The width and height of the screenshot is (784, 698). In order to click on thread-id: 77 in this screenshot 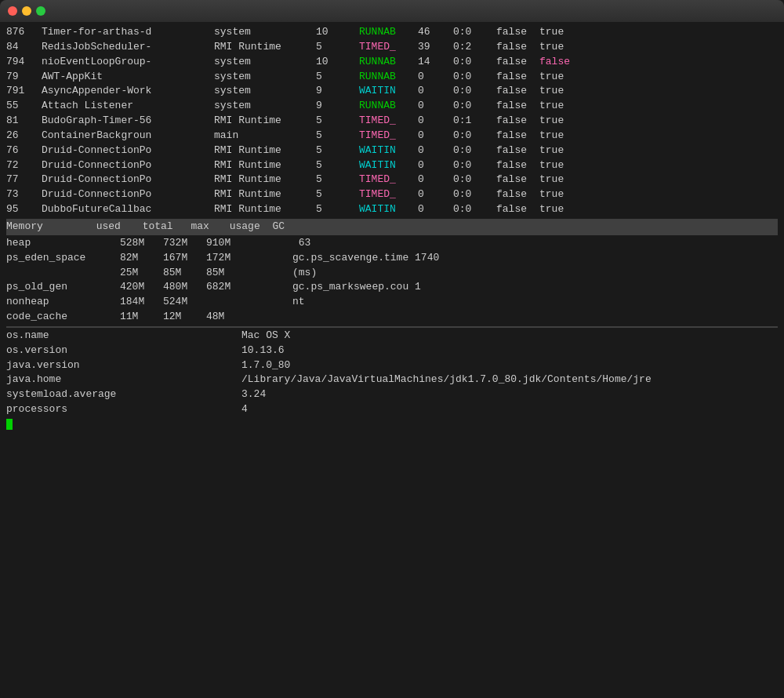, I will do `click(24, 180)`.